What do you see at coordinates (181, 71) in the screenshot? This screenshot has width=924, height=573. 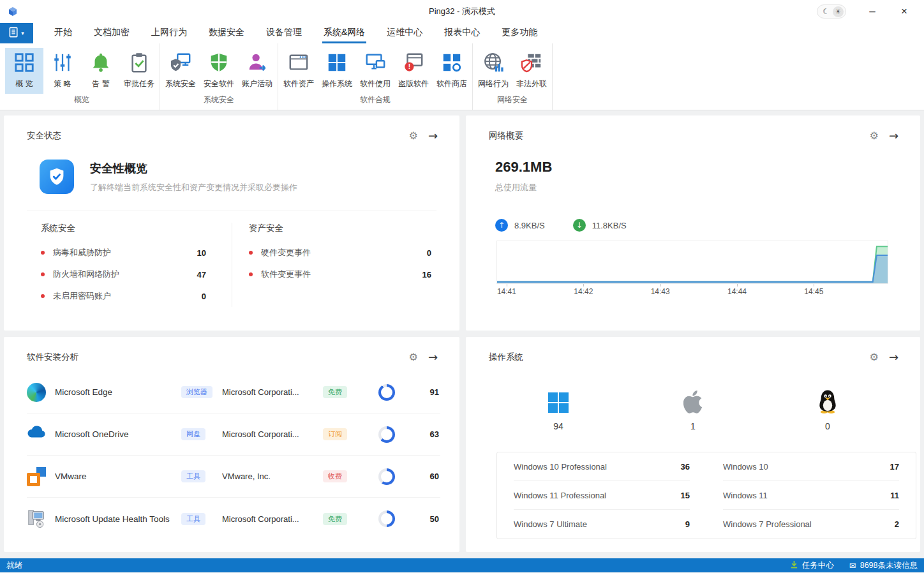 I see `ribbon-item-system-security: 系统安全` at bounding box center [181, 71].